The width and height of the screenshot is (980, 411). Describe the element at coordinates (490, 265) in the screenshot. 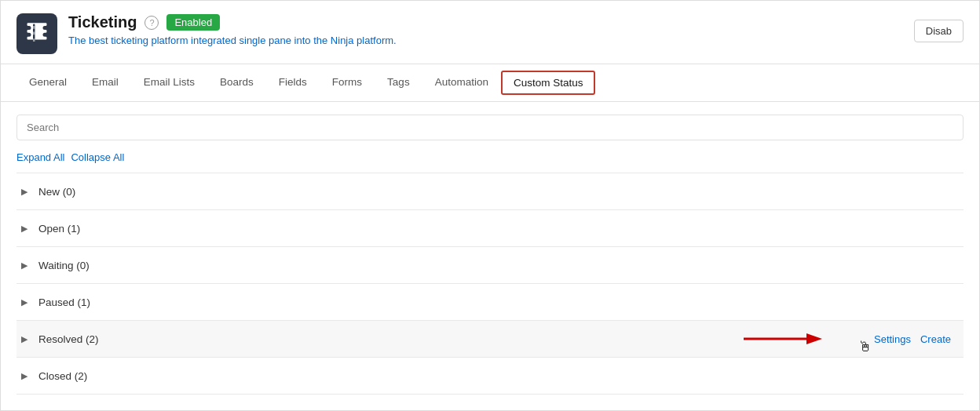

I see `status-item-waiting: ▶ Waiting (0)` at that location.